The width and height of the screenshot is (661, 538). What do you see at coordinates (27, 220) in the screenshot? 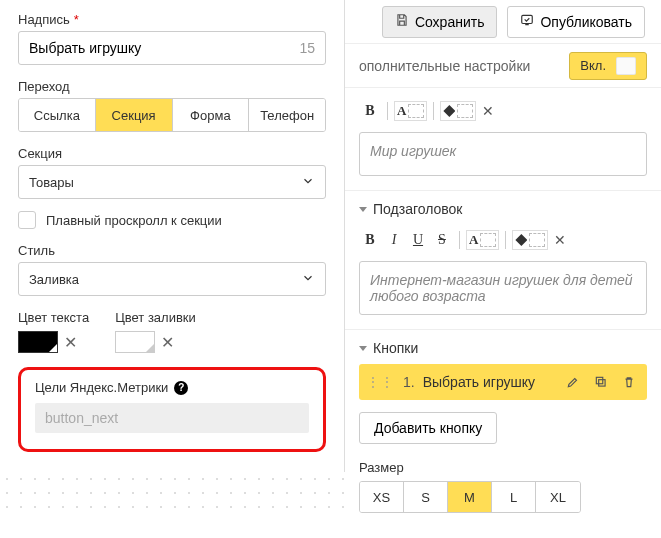
I see `smooth-scroll-checkbox` at bounding box center [27, 220].